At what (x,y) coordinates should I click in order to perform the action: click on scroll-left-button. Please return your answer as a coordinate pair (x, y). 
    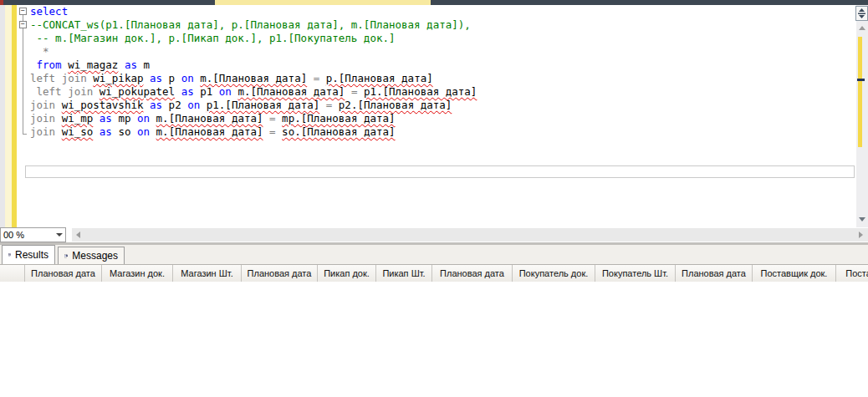
    Looking at the image, I should click on (78, 235).